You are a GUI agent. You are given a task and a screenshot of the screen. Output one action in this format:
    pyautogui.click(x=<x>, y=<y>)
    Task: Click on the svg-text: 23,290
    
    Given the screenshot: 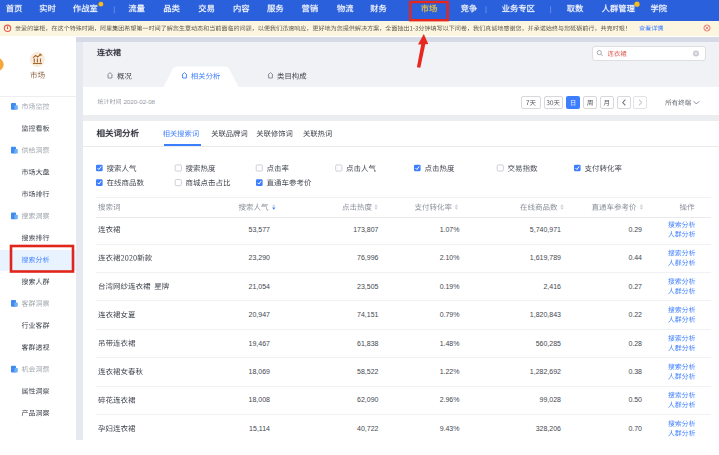 What is the action you would take?
    pyautogui.click(x=260, y=258)
    